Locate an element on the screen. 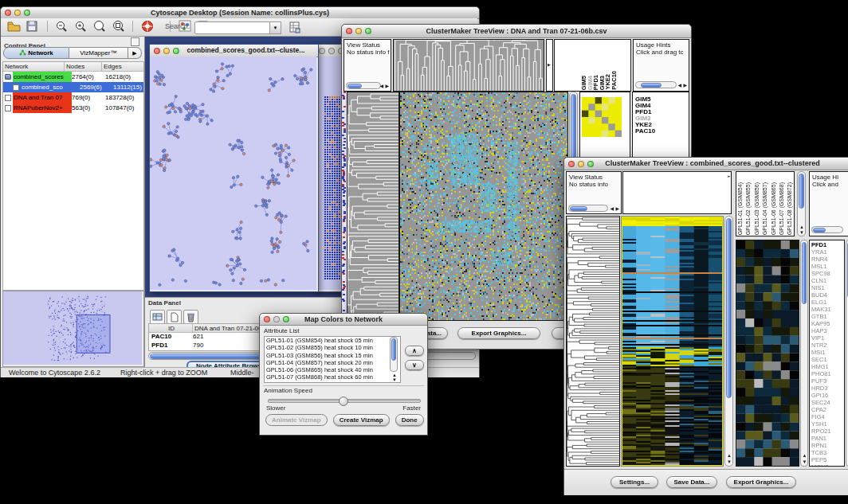  column-label: GPL51-06 (GSM865) is located at coordinates (775, 209).